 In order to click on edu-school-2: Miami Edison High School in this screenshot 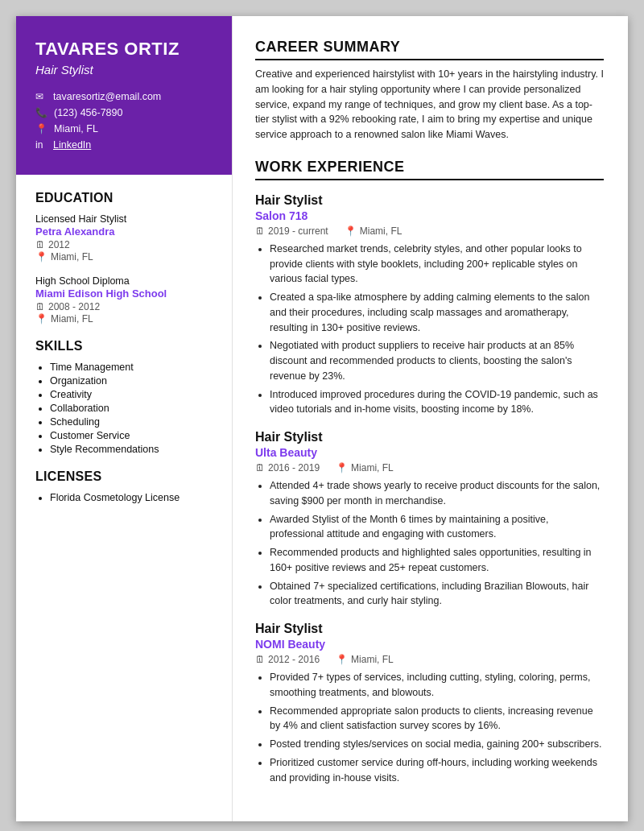, I will do `click(124, 293)`.